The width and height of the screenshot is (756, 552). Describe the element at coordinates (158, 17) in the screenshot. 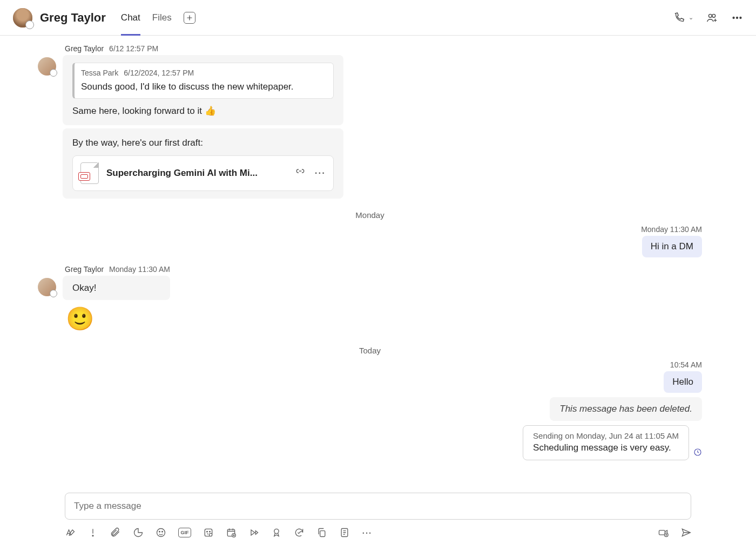

I see `tab-list: Chat Files` at that location.